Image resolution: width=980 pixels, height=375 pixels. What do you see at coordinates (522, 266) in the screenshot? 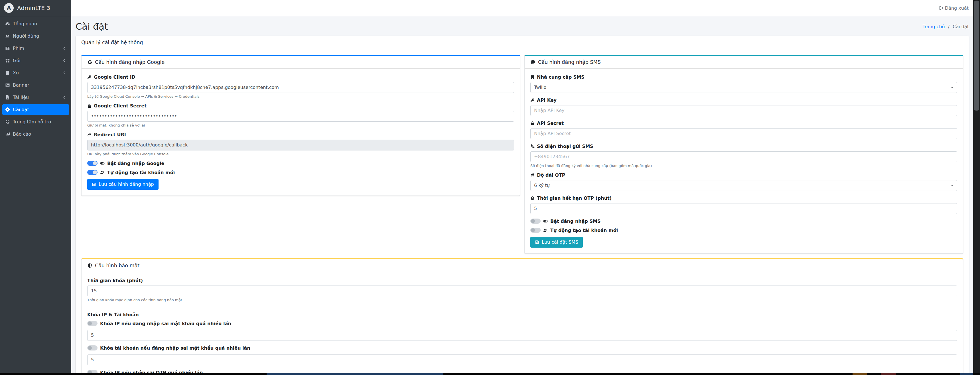
I see `security-card-header: Cấu hình bảo mật` at bounding box center [522, 266].